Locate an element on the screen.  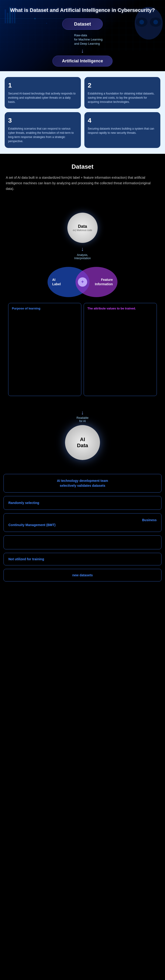
card-1-text: Secured AI-based technology that activel… is located at coordinates (43, 97).